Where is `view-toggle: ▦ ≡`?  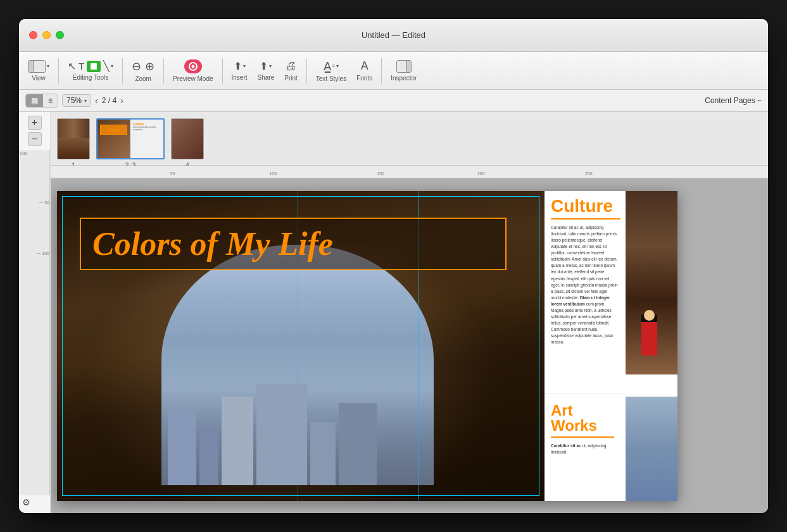
view-toggle: ▦ ≡ is located at coordinates (42, 101).